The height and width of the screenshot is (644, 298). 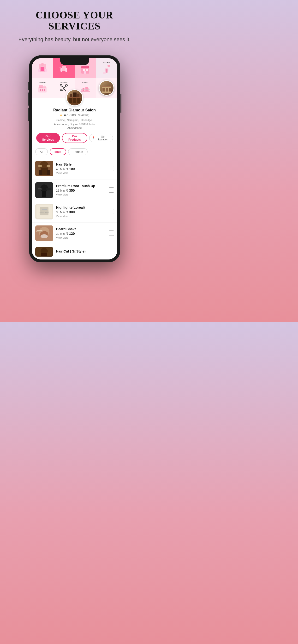 What do you see at coordinates (75, 24) in the screenshot?
I see `header-section: CHOOSE YOUR SERVICES Everything has beau…` at bounding box center [75, 24].